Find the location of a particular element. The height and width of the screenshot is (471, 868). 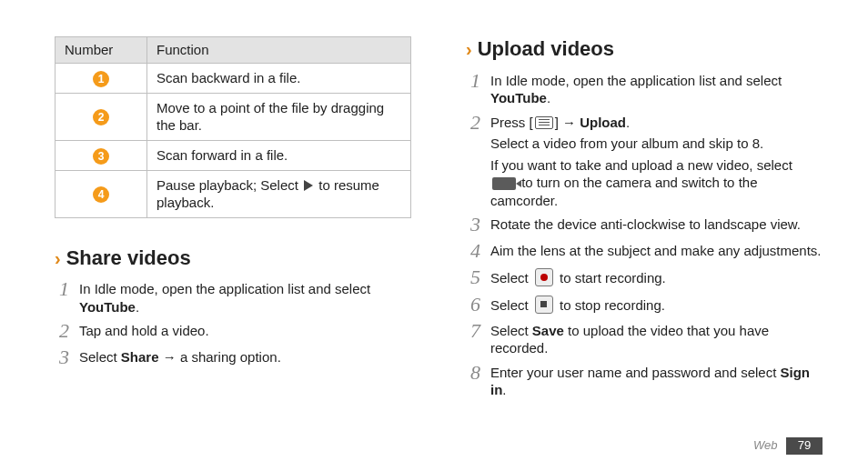

section-upload-videos: ›Upload videos is located at coordinates (644, 49).